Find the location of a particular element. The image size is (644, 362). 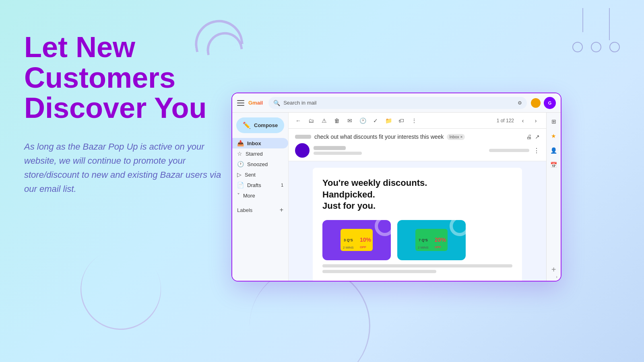

deco-line-v1 is located at coordinates (583, 20).